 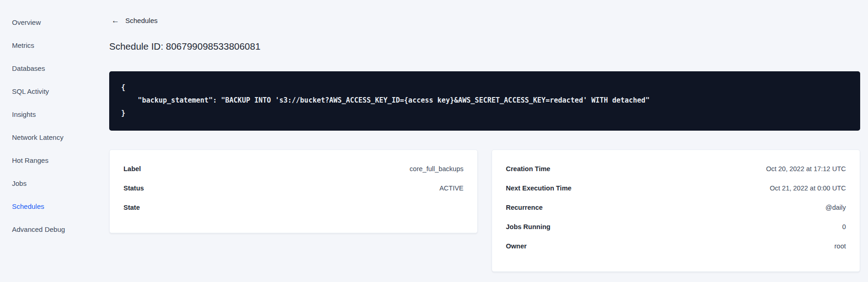 I want to click on detail-value: root, so click(x=840, y=246).